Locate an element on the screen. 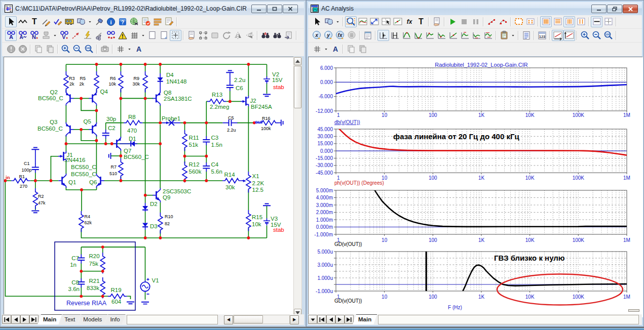 The image size is (644, 330). sch-binoc-A-button: A is located at coordinates (266, 35).